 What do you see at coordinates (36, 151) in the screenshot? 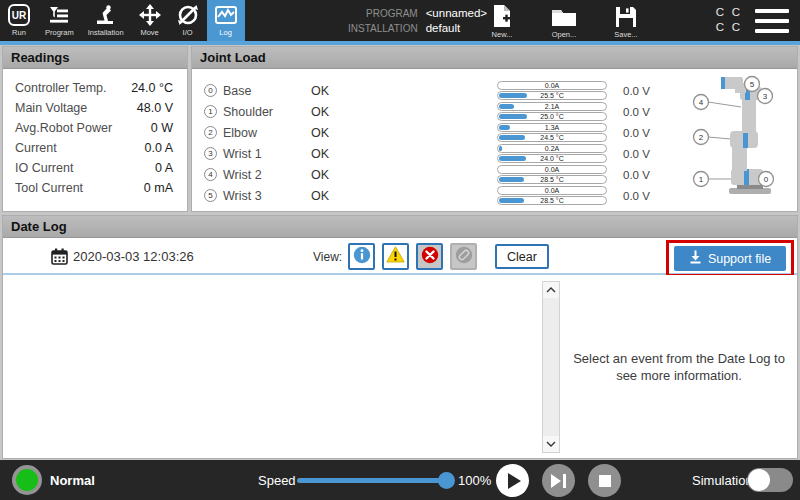
I see `reading-label: Current` at bounding box center [36, 151].